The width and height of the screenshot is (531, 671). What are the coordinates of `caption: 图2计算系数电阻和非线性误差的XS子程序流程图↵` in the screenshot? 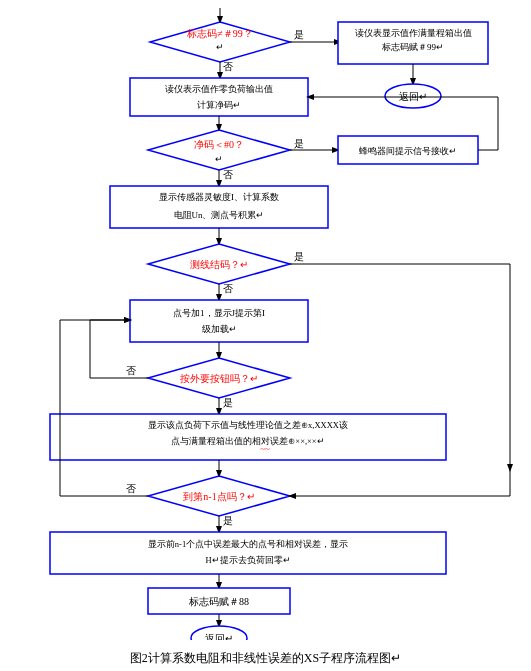 It's located at (266, 658).